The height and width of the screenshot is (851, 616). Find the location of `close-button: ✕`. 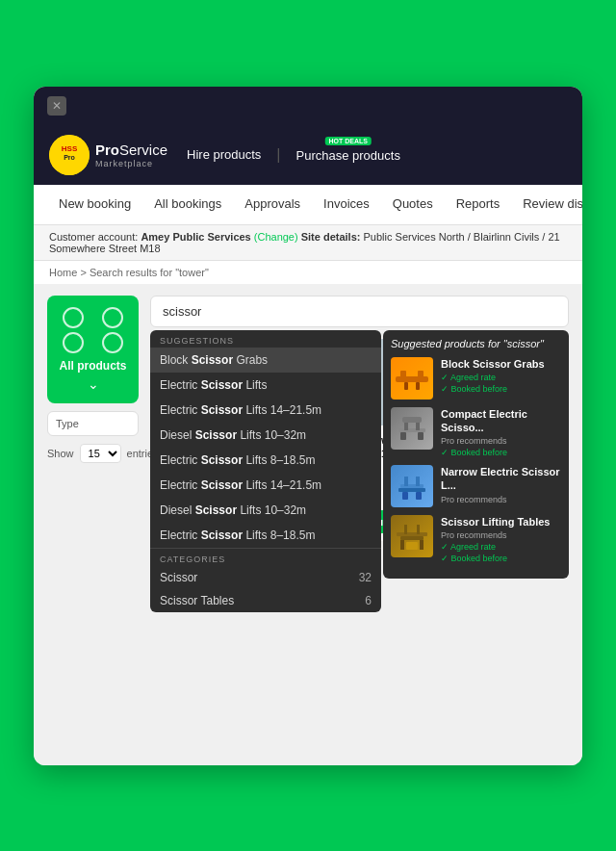

close-button: ✕ is located at coordinates (57, 106).